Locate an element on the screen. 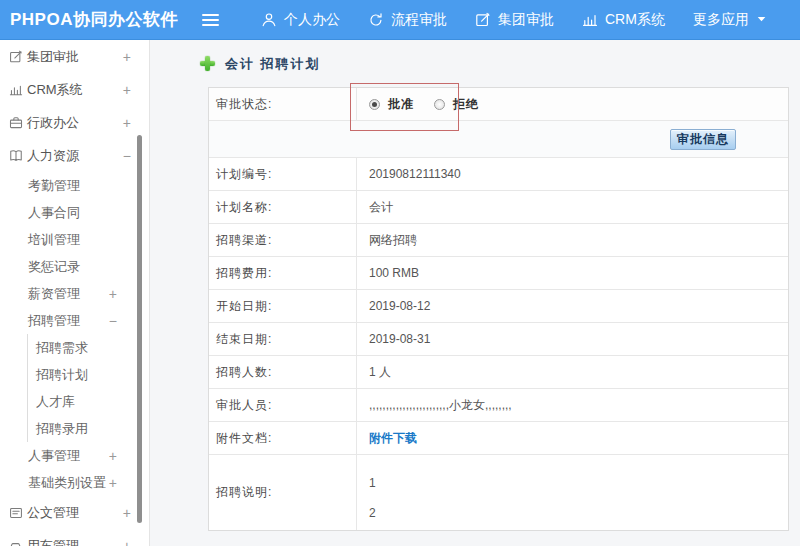 The image size is (800, 546). sidebar-item-human-resources: 人力资源− is located at coordinates (74, 156).